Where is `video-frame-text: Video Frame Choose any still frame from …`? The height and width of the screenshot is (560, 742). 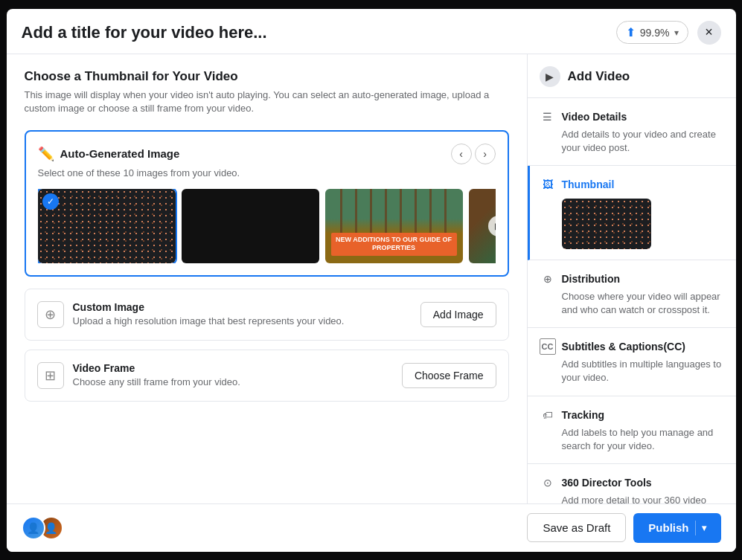 video-frame-text: Video Frame Choose any still frame from … is located at coordinates (156, 375).